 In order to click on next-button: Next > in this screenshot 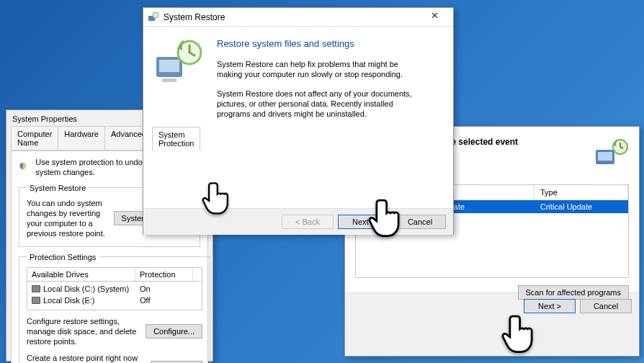, I will do `click(364, 222)`.